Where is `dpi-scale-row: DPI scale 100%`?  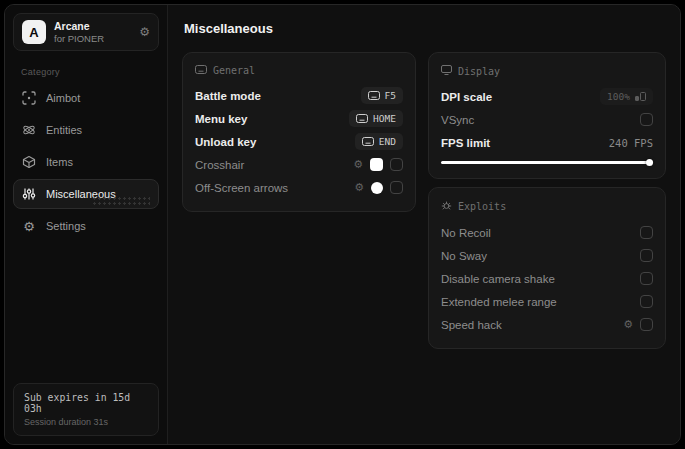 dpi-scale-row: DPI scale 100% is located at coordinates (547, 96).